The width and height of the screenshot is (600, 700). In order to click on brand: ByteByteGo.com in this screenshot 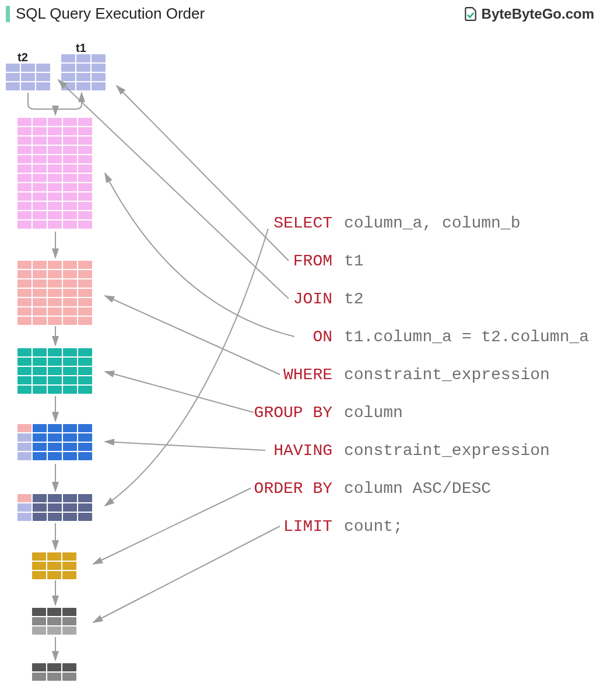, I will do `click(528, 14)`.